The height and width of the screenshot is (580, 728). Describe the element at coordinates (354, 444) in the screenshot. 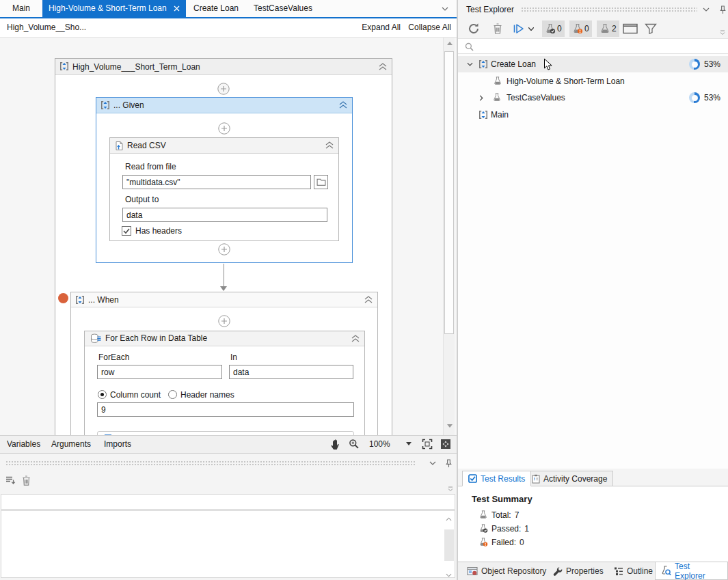

I see `zoom-tool-icon` at that location.